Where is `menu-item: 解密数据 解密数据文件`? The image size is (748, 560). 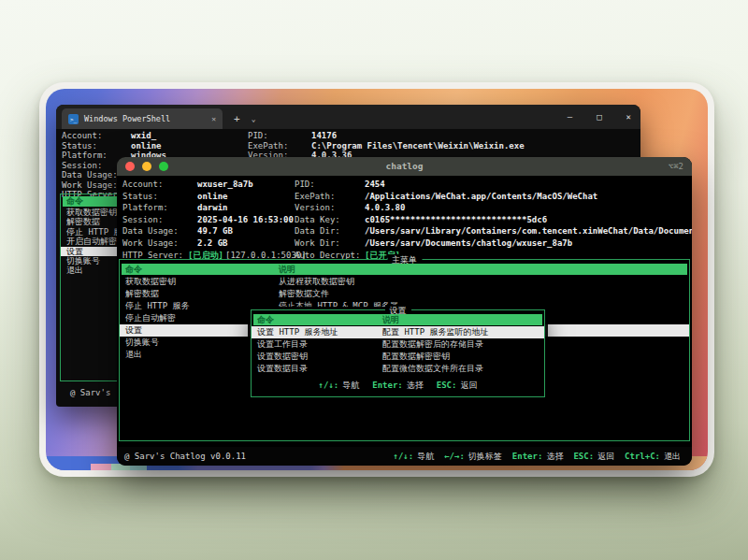
menu-item: 解密数据 解密数据文件 is located at coordinates (404, 294).